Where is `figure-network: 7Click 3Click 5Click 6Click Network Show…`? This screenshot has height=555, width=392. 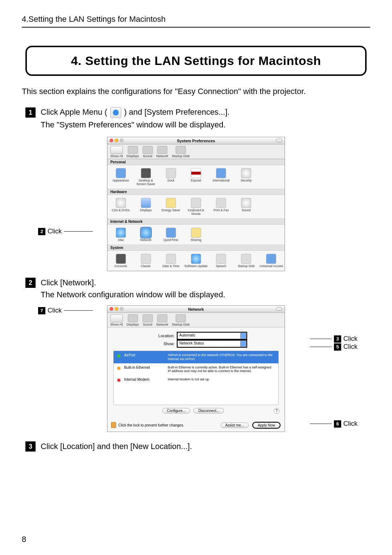 figure-network: 7Click 3Click 5Click 6Click Network Show… is located at coordinates (196, 369).